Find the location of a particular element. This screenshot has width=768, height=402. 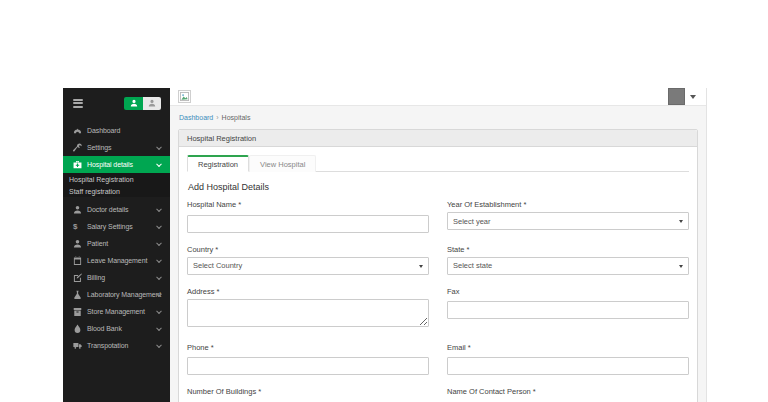

sidebar-subitem-label: Staff registration is located at coordinates (94, 192).